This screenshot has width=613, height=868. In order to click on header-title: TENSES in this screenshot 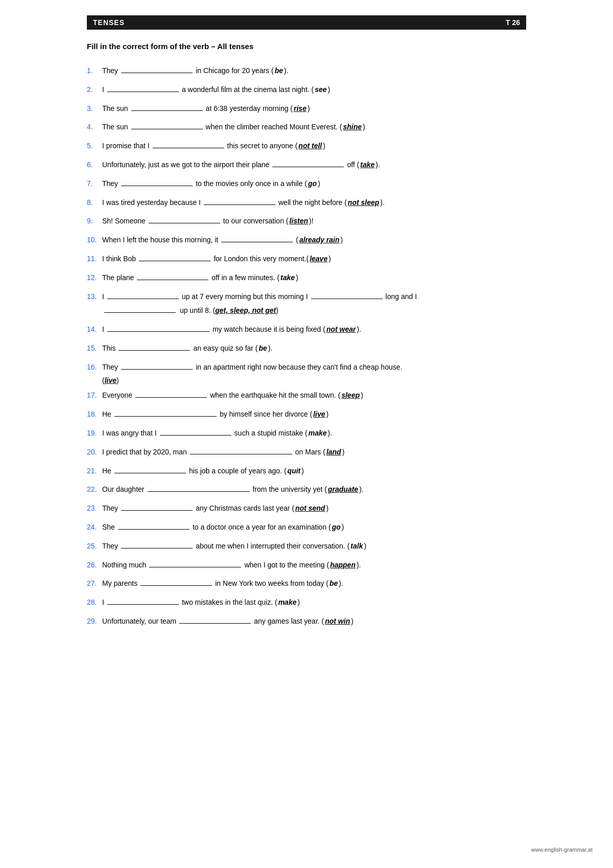, I will do `click(109, 22)`.